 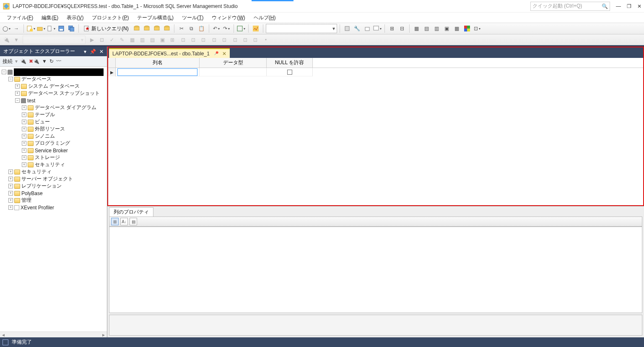 What do you see at coordinates (59, 61) in the screenshot?
I see `oe-pulse-icon: 〰` at bounding box center [59, 61].